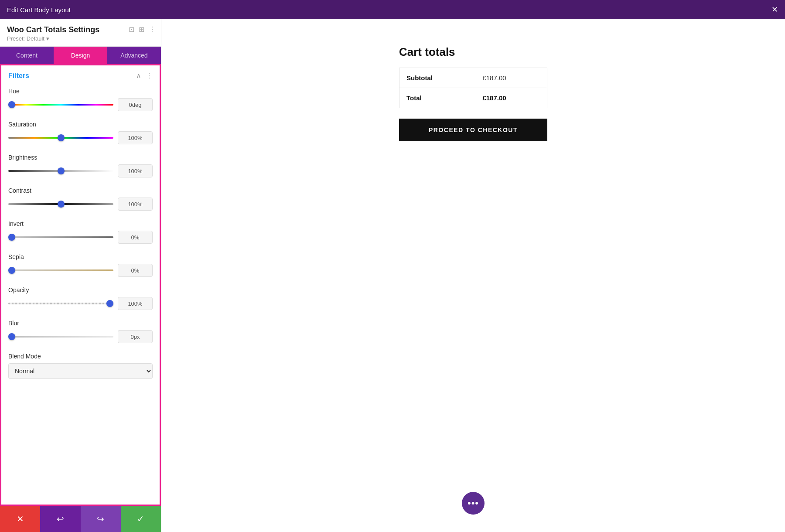  Describe the element at coordinates (473, 130) in the screenshot. I see `checkout-button: PROCEED TO CHECKOUT` at that location.